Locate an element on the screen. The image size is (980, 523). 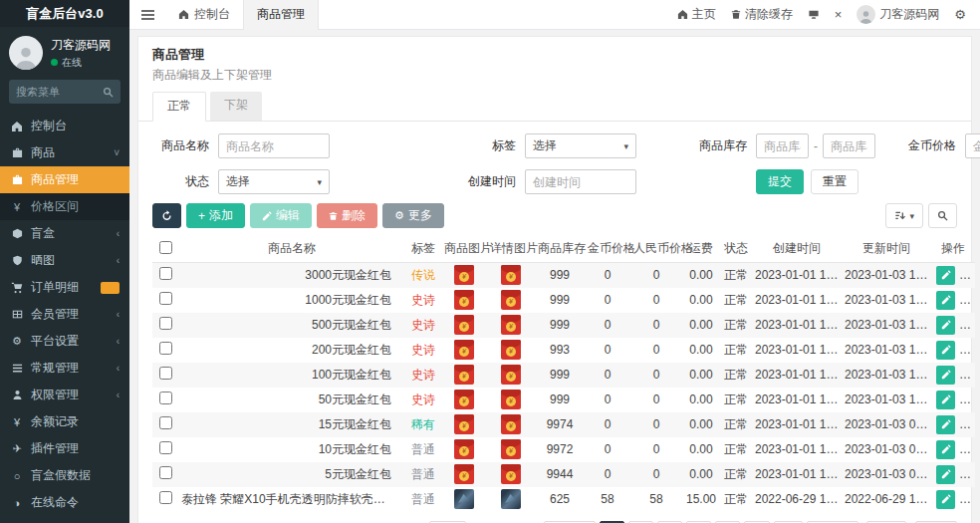
stock-min-input is located at coordinates (783, 145).